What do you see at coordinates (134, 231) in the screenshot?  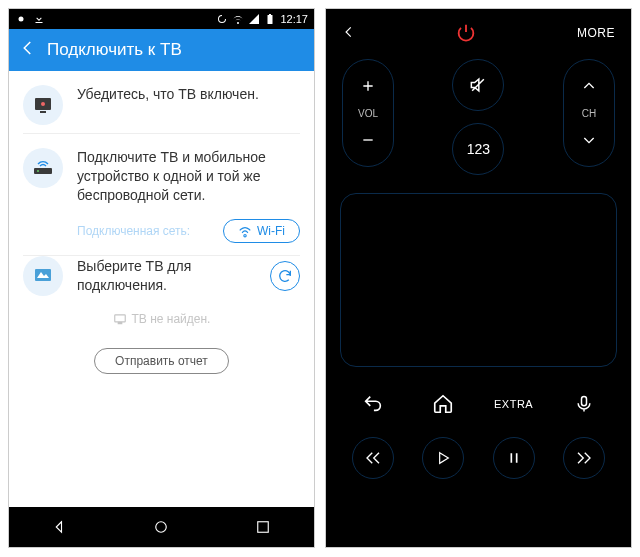 I see `connected-network-label: Подключенная сеть:` at bounding box center [134, 231].